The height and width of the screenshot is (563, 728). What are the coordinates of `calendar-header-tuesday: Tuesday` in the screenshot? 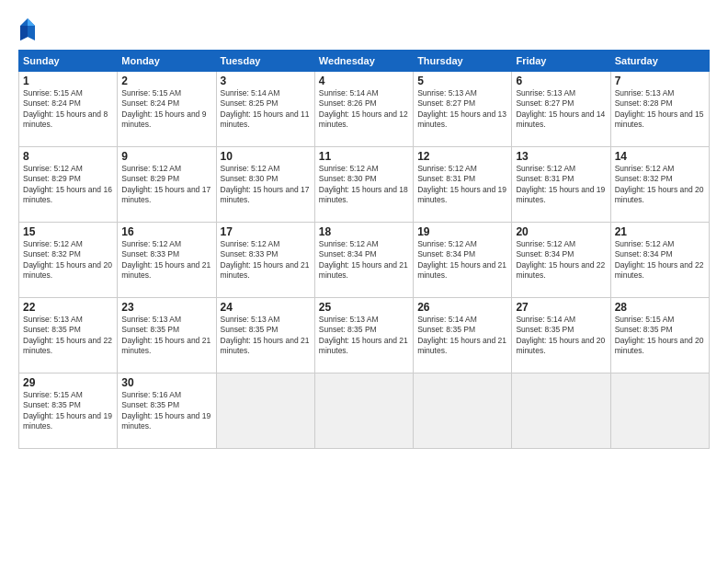 It's located at (265, 61).